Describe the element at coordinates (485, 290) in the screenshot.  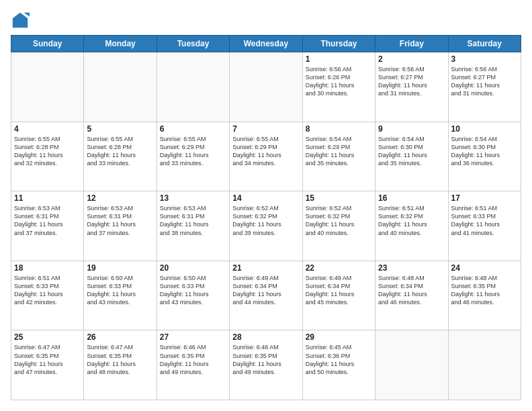
I see `day-info: Sunrise: 6:48 AM Sunset: 6:35 PM Dayligh…` at that location.